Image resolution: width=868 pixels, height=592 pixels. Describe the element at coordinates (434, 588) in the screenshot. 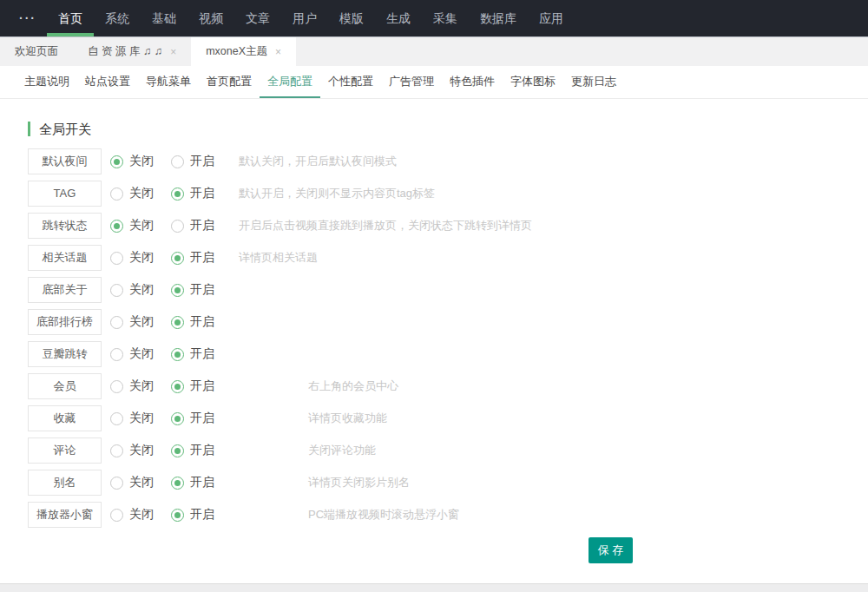

I see `horizontal-scrollbar` at that location.